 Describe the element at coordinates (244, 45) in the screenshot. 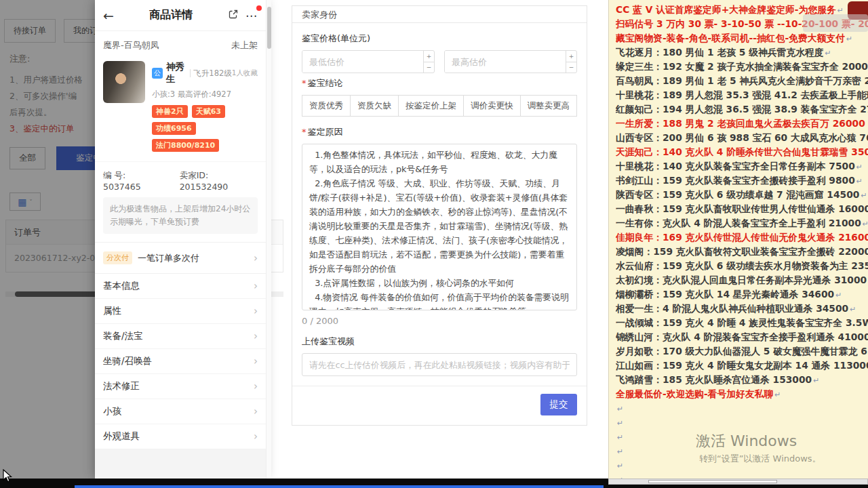

I see `listing-status: 未上架` at that location.